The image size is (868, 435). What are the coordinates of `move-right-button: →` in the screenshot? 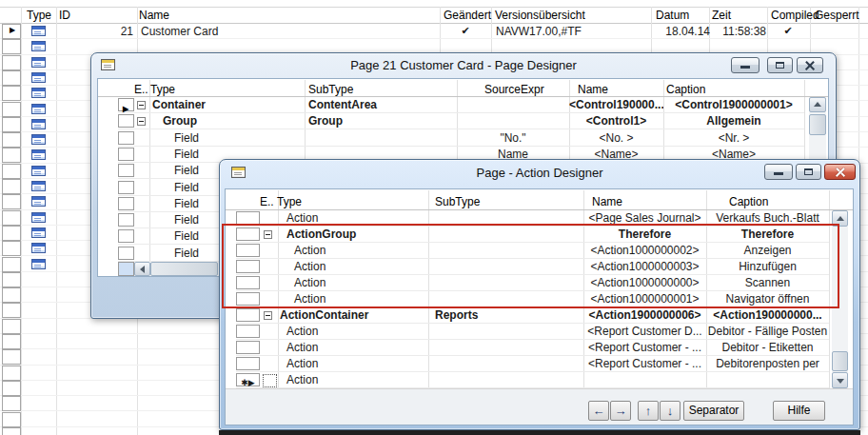 It's located at (621, 411).